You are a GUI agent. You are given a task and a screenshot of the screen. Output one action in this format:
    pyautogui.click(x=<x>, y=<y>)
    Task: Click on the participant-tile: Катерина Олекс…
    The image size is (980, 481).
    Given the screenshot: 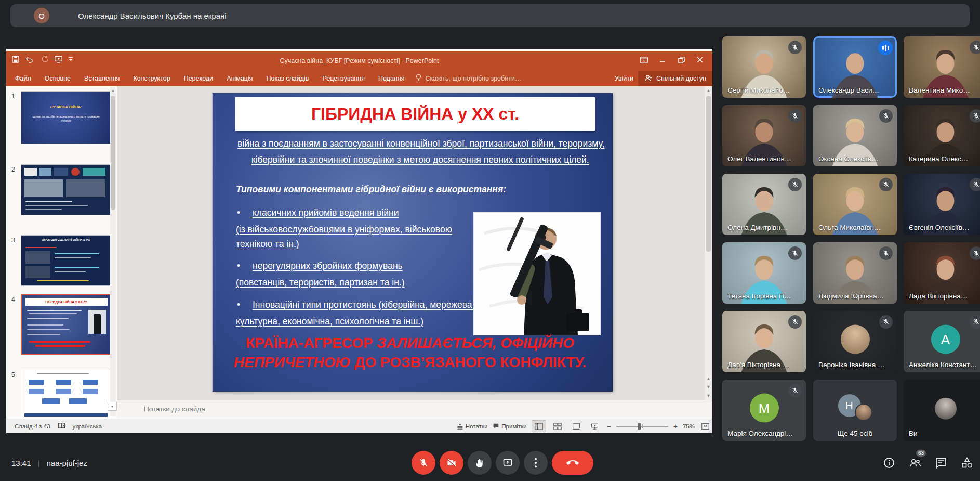 What is the action you would take?
    pyautogui.click(x=942, y=136)
    